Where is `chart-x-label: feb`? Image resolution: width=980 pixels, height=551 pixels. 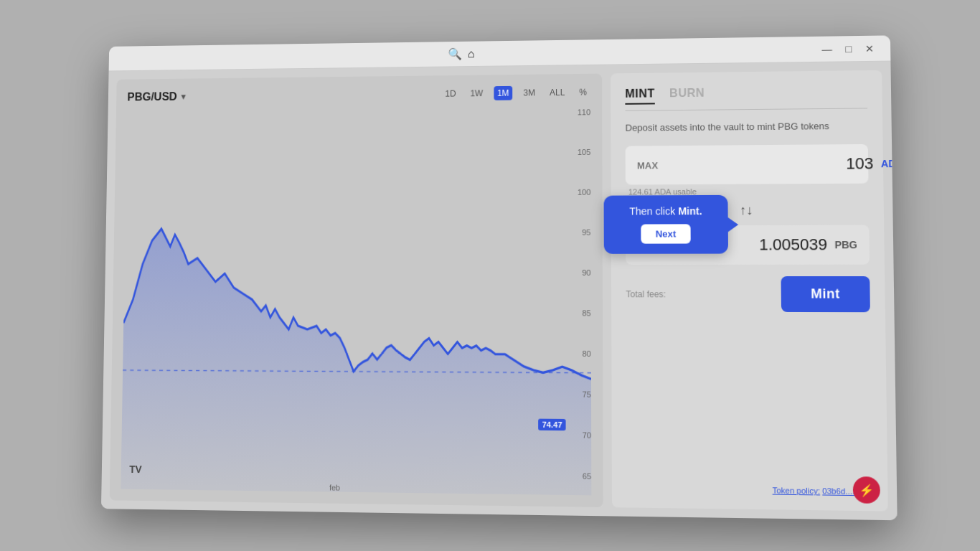
chart-x-label: feb is located at coordinates (334, 487).